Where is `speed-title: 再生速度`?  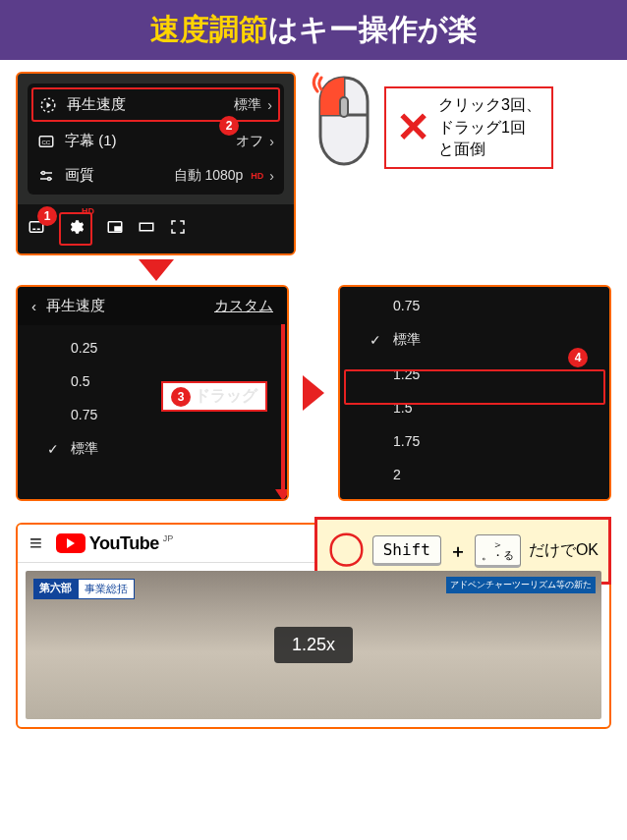 speed-title: 再生速度 is located at coordinates (76, 307).